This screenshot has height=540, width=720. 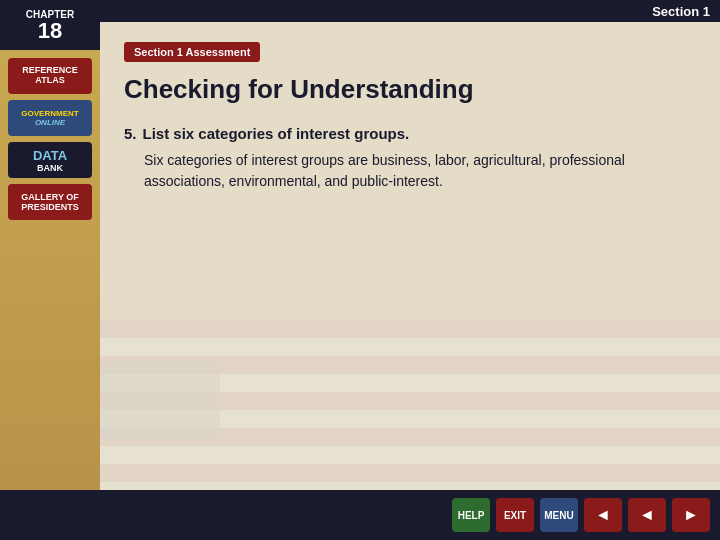 I want to click on prev-prev-button: ◄, so click(x=603, y=515).